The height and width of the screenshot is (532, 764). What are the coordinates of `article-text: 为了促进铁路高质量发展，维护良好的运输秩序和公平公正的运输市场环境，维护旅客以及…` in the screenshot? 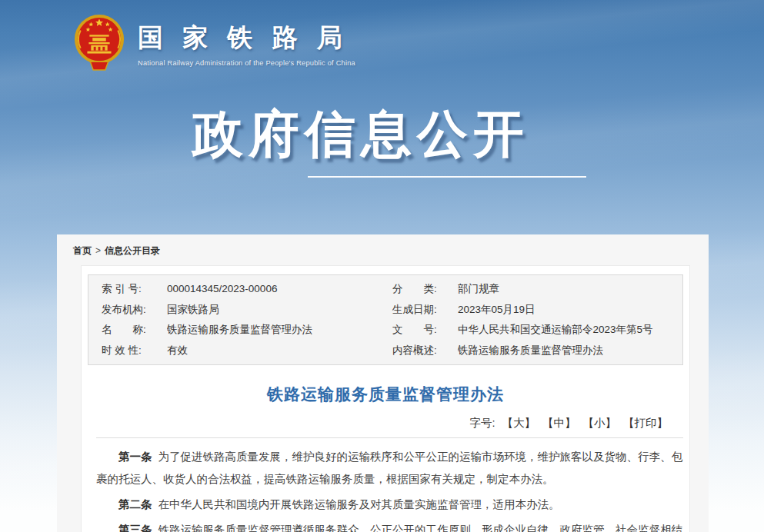 It's located at (389, 467).